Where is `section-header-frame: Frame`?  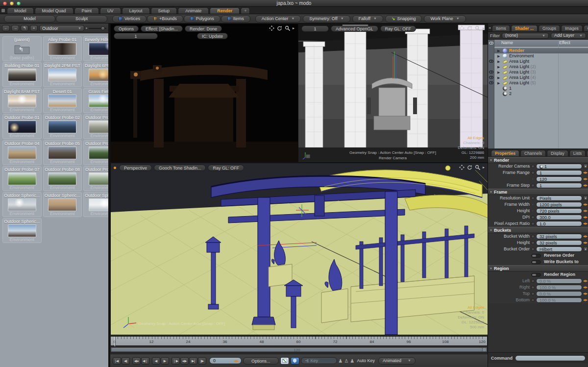 section-header-frame: Frame is located at coordinates (538, 192).